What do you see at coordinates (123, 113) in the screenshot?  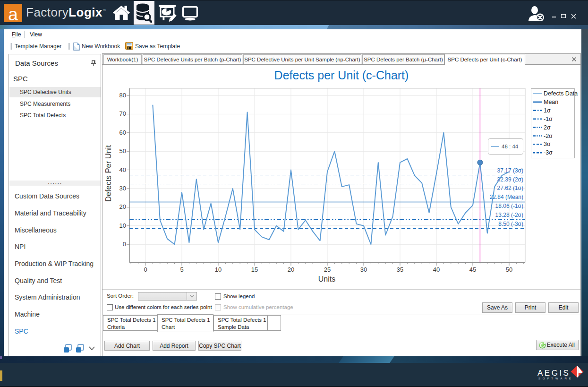 I see `svg-text: 70` at bounding box center [123, 113].